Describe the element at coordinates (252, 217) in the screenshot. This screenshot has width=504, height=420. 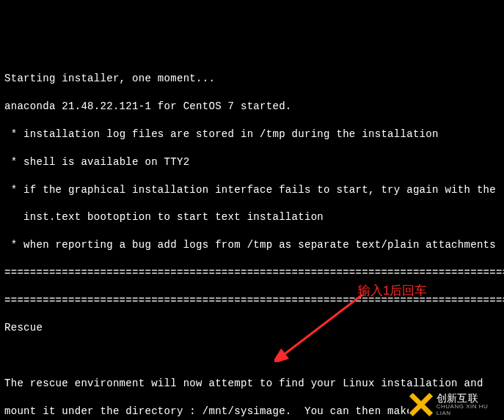
I see `boot-line: inst.text bootoption to start text insta…` at that location.